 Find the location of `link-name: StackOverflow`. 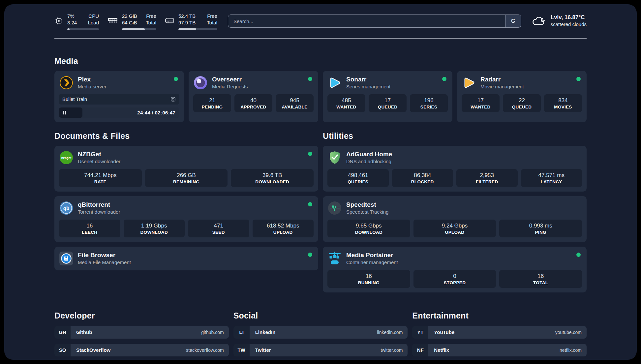

link-name: StackOverflow is located at coordinates (93, 350).